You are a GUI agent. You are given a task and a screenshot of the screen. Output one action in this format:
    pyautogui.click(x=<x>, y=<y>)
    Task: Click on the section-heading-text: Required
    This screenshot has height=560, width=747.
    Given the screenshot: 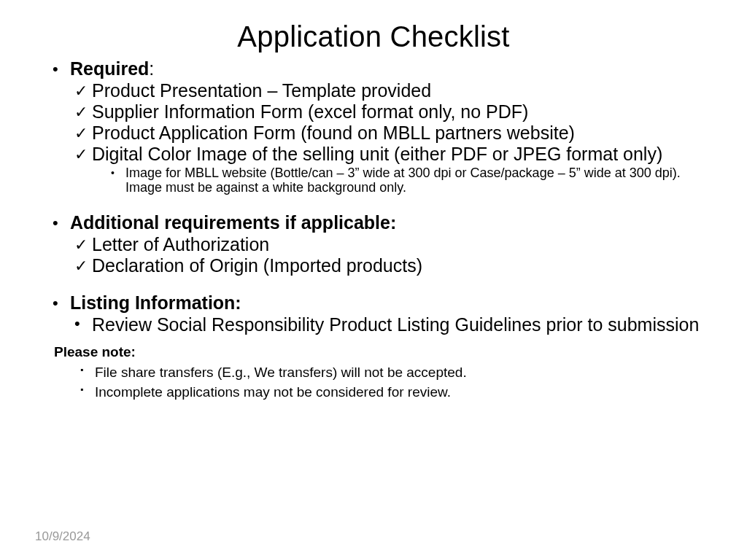 What is the action you would take?
    pyautogui.click(x=109, y=69)
    